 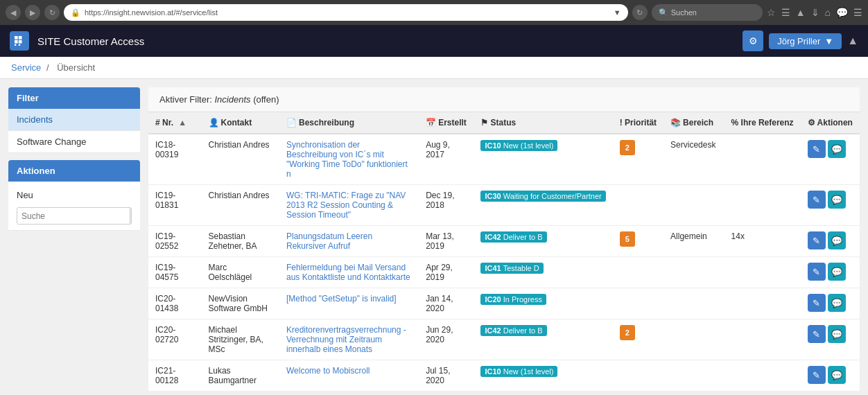 I want to click on table-row: IC19-02552Sebastian Zehetner, BAPlanungs…, so click(x=504, y=241).